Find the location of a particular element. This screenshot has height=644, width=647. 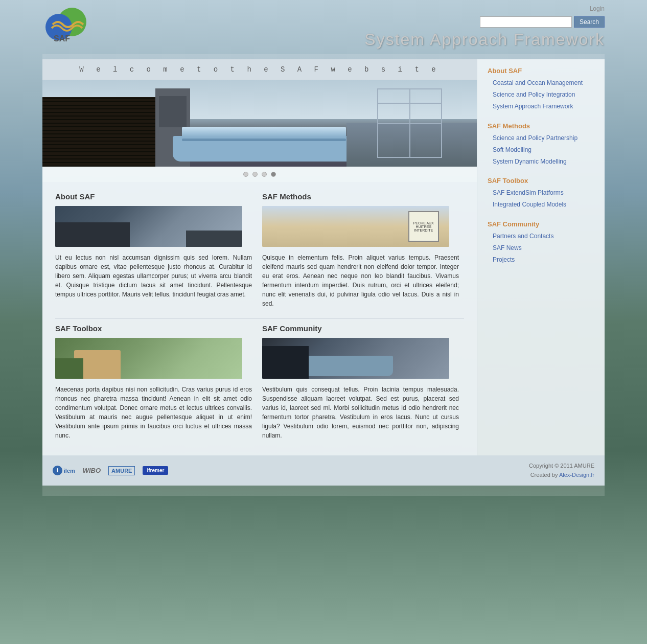

footer-copyright: Copyright © 2011 AMURE Created by Alex-D… is located at coordinates (562, 470).